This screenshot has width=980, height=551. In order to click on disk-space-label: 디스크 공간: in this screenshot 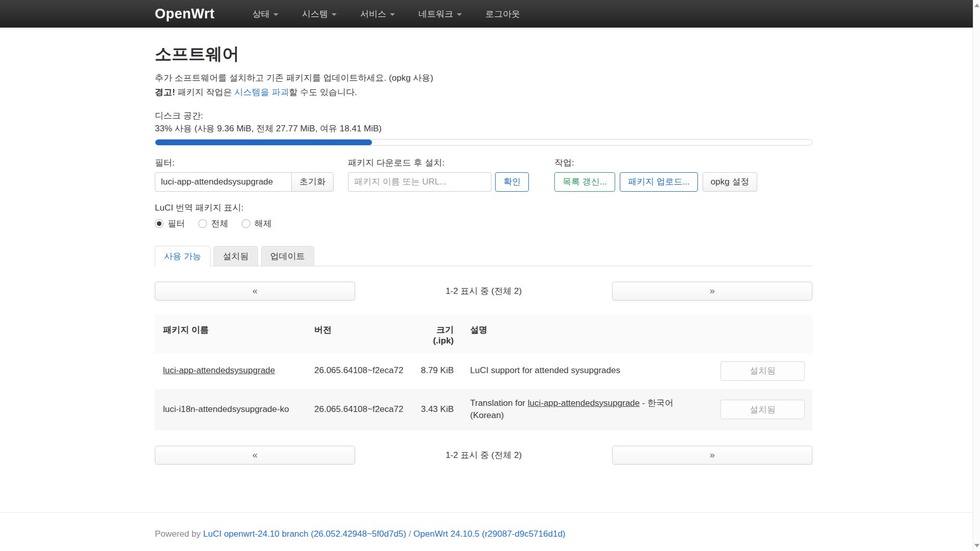, I will do `click(483, 117)`.